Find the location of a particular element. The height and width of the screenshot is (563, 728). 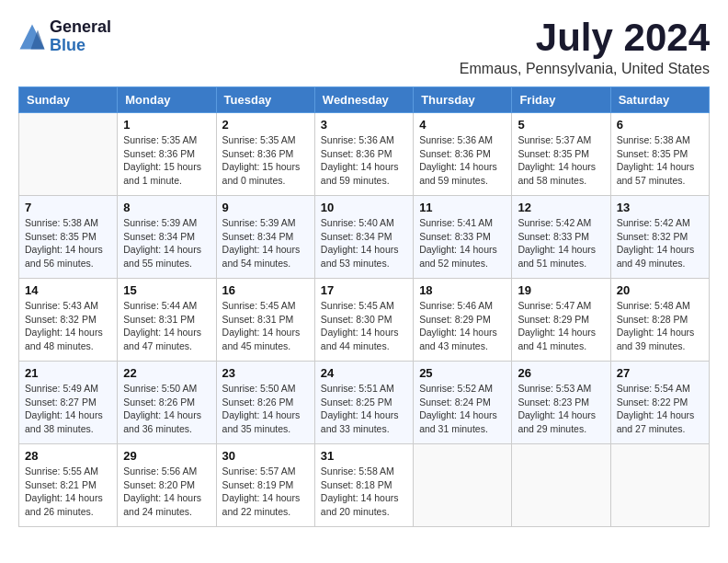

day-number: 19 is located at coordinates (561, 291).